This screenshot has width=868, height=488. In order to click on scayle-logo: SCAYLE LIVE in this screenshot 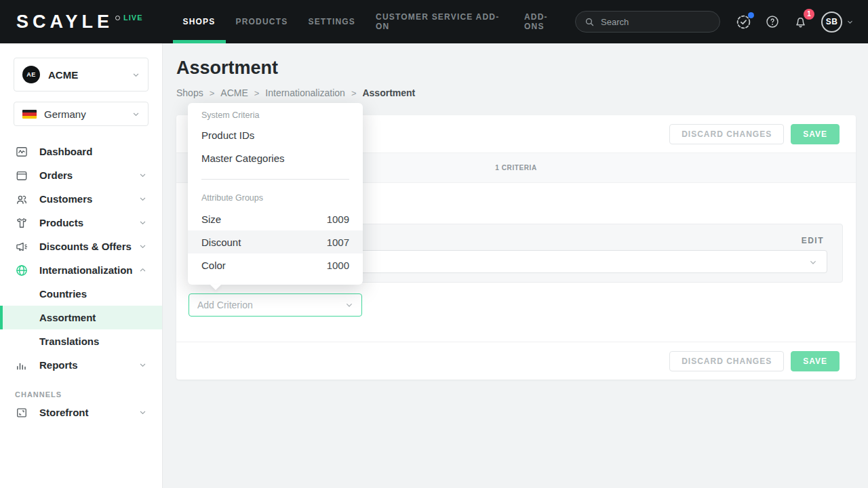, I will do `click(72, 22)`.